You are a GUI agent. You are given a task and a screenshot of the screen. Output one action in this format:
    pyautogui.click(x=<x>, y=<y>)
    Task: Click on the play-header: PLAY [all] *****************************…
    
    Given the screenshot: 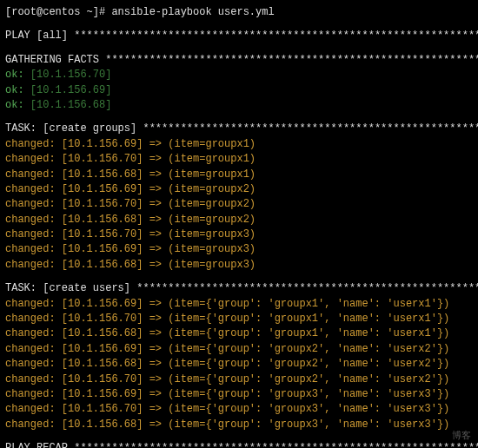 What is the action you would take?
    pyautogui.click(x=239, y=36)
    